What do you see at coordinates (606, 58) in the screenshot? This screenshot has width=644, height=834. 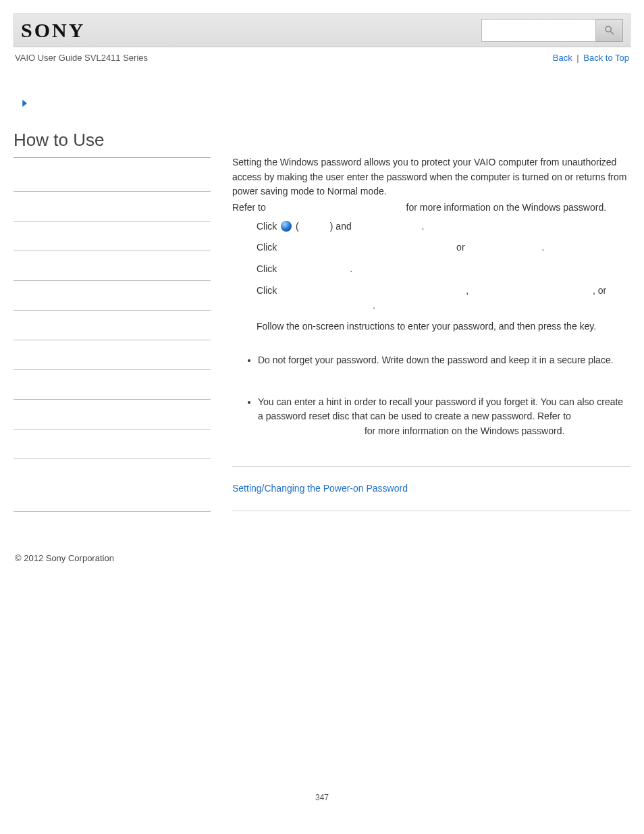 I see `back-to-top-link: Back to Top` at bounding box center [606, 58].